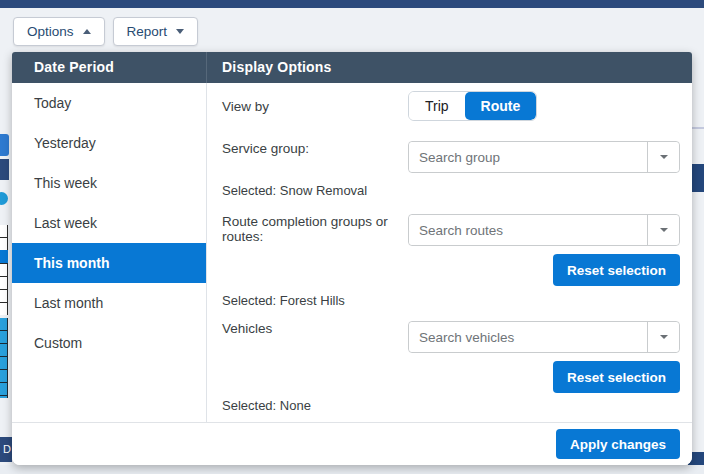  Describe the element at coordinates (109, 143) in the screenshot. I see `date-item-yesterday: Yesterday` at that location.